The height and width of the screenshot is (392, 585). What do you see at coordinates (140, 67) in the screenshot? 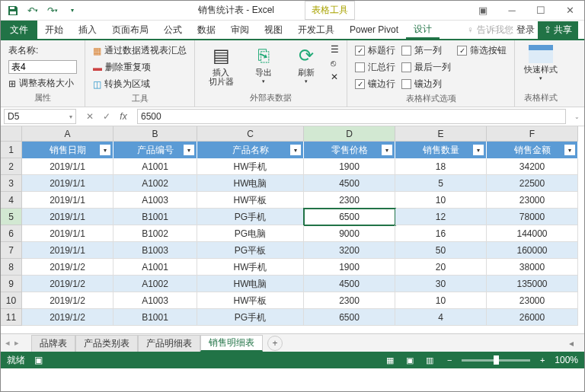
I see `remove-duplicates-button: ▬删除重复项` at bounding box center [140, 67].